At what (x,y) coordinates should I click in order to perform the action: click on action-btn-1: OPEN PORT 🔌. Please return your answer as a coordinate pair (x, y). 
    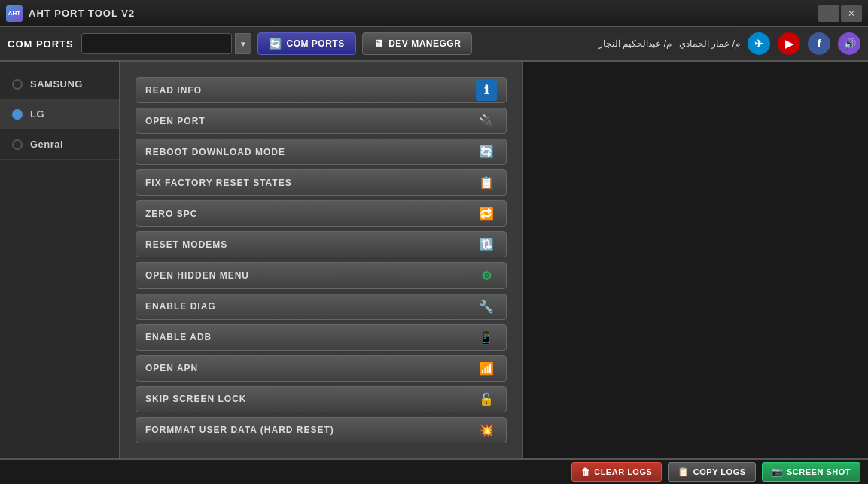
    Looking at the image, I should click on (321, 120).